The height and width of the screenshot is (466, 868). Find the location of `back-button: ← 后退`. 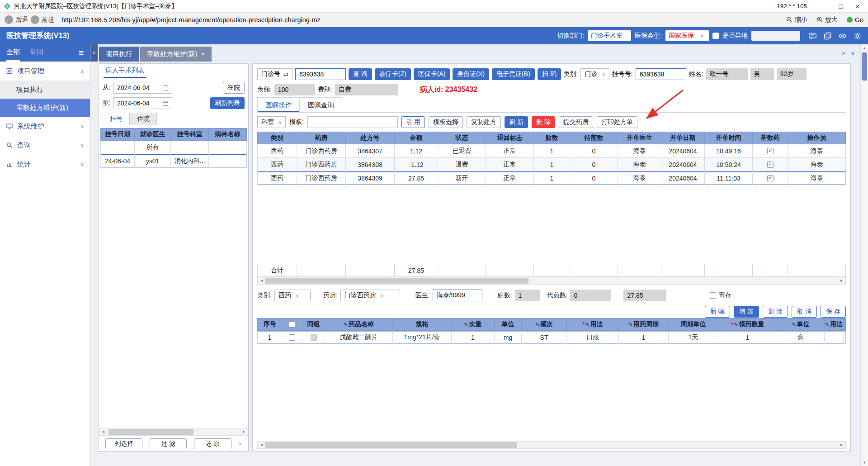

back-button: ← 后退 is located at coordinates (16, 20).